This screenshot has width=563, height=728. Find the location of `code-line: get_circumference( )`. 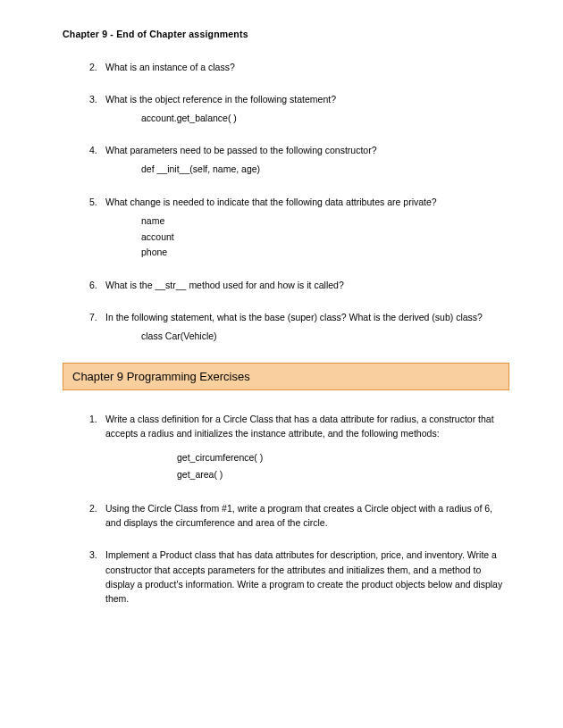

code-line: get_circumference( ) is located at coordinates (343, 457).